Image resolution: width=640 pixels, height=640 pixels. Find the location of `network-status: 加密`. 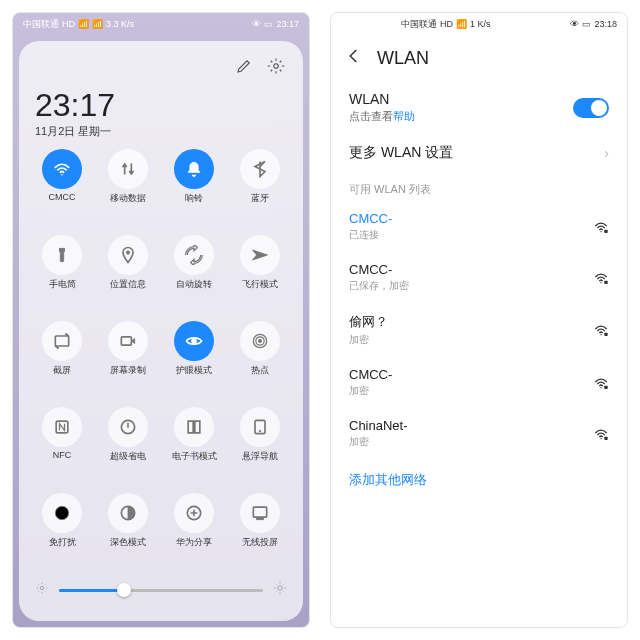

network-status: 加密 is located at coordinates (368, 340).